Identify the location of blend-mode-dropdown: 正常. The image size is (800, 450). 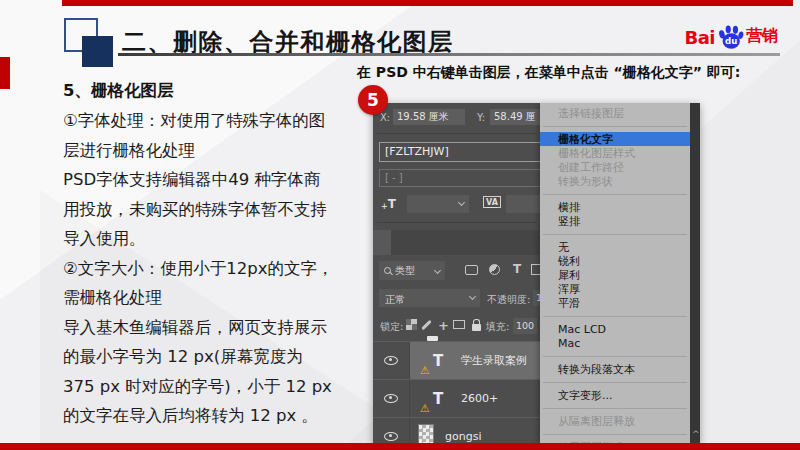
(430, 298).